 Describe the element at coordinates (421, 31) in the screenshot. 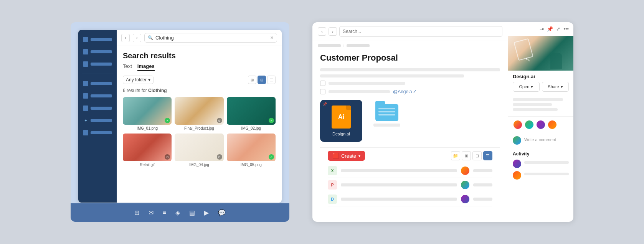

I see `doc-search-input` at that location.